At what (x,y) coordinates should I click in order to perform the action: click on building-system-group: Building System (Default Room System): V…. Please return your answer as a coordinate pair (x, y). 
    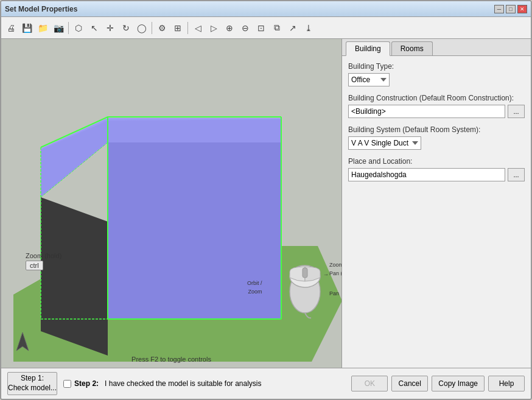
    Looking at the image, I should click on (436, 138).